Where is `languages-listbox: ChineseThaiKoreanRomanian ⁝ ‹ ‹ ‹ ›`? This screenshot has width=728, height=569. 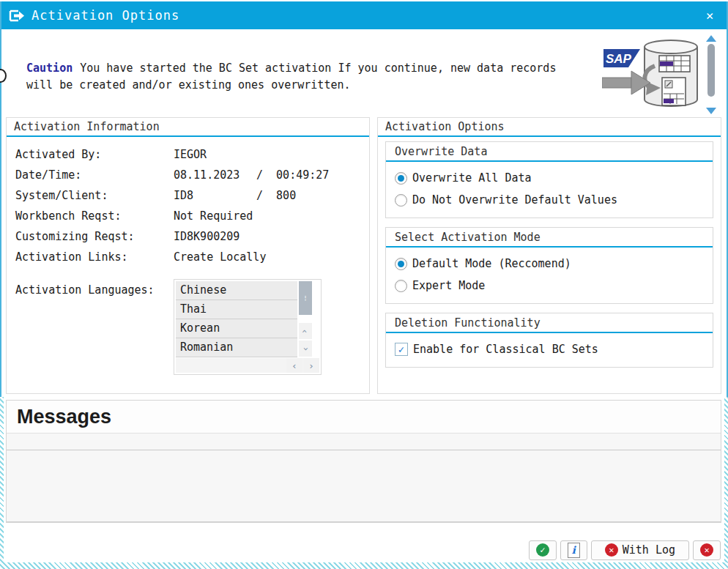 languages-listbox: ChineseThaiKoreanRomanian ⁝ ‹ ‹ ‹ › is located at coordinates (248, 327).